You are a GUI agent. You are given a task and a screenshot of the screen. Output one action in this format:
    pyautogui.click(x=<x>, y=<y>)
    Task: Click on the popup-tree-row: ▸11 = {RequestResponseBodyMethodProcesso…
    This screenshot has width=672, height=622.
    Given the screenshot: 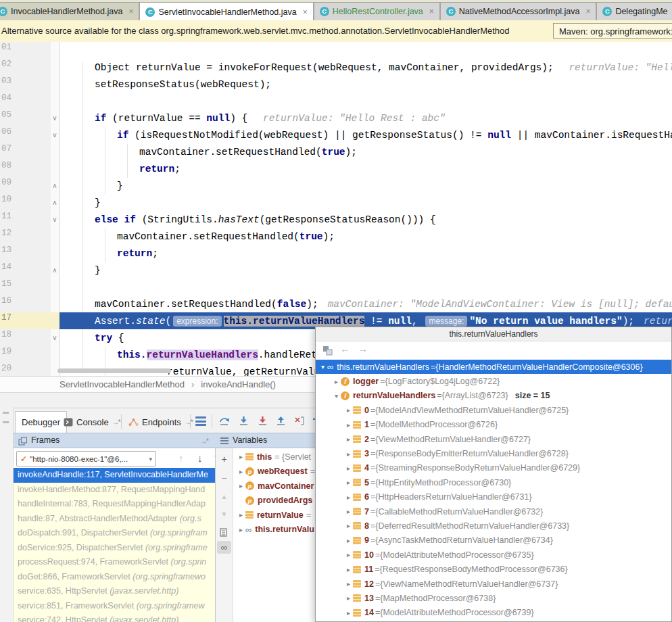 What is the action you would take?
    pyautogui.click(x=494, y=569)
    